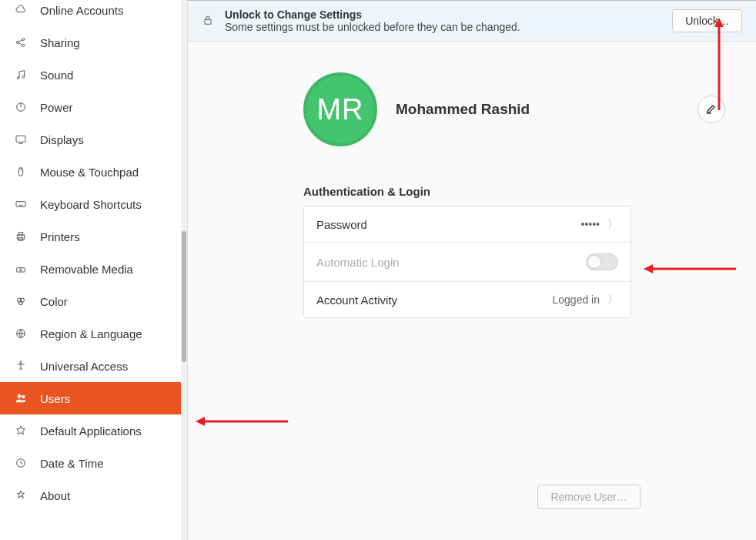 This screenshot has height=540, width=756. Describe the element at coordinates (55, 496) in the screenshot. I see `sidebar-item-label: About` at that location.